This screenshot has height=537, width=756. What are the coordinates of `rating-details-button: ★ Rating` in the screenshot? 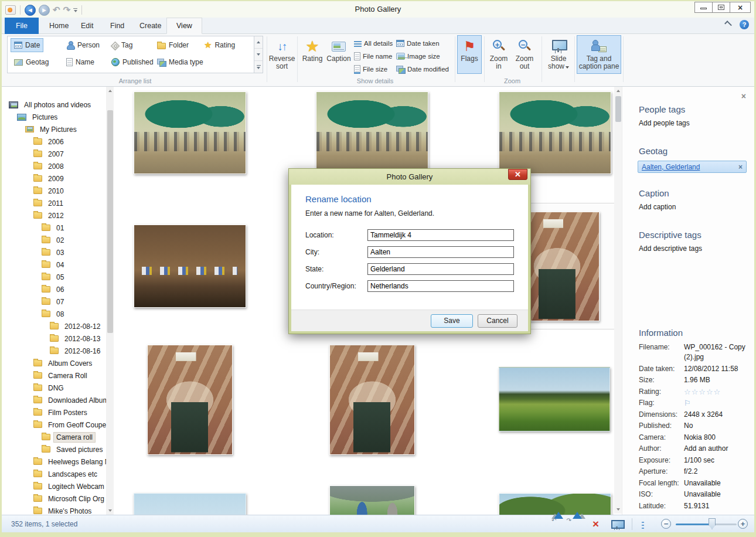 It's located at (312, 55).